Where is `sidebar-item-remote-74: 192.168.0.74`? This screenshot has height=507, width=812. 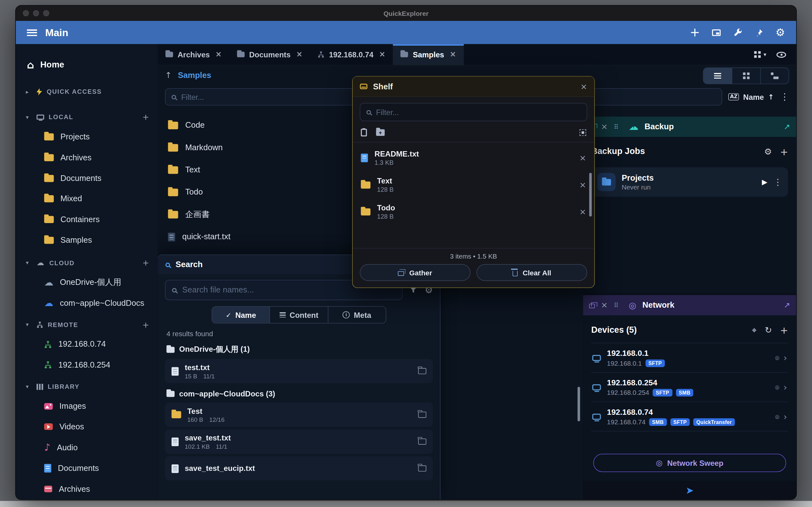
sidebar-item-remote-74: 192.168.0.74 is located at coordinates (87, 344).